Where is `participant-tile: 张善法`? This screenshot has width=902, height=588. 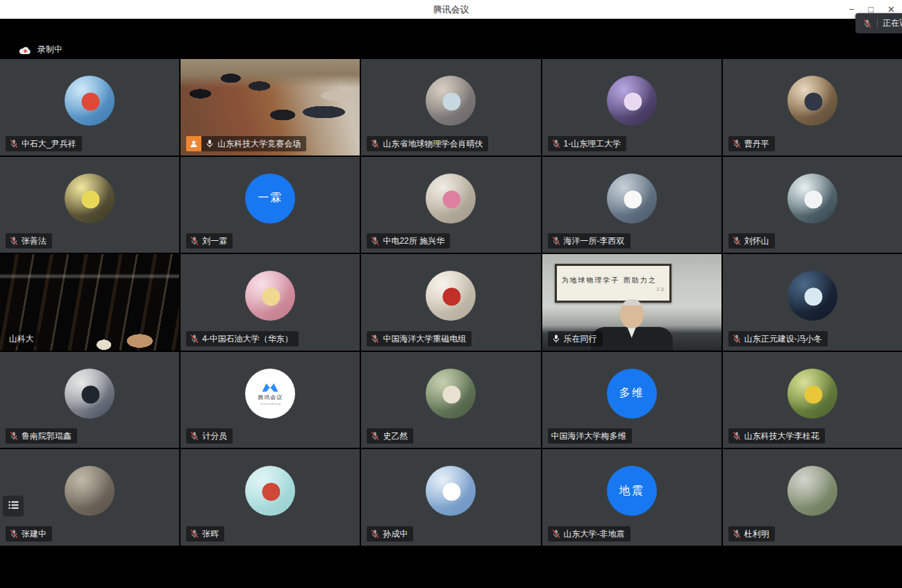
participant-tile: 张善法 is located at coordinates (90, 205).